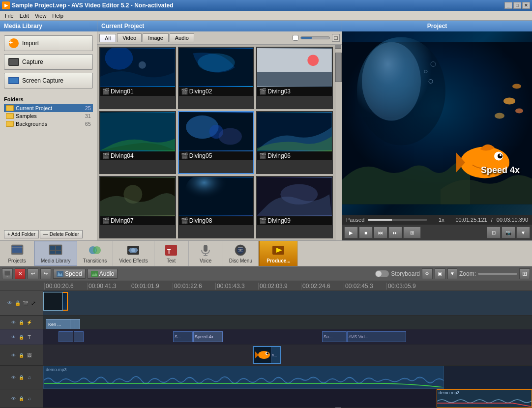 This screenshot has height=408, width=532. Describe the element at coordinates (103, 274) in the screenshot. I see `audio-button: Audio` at that location.